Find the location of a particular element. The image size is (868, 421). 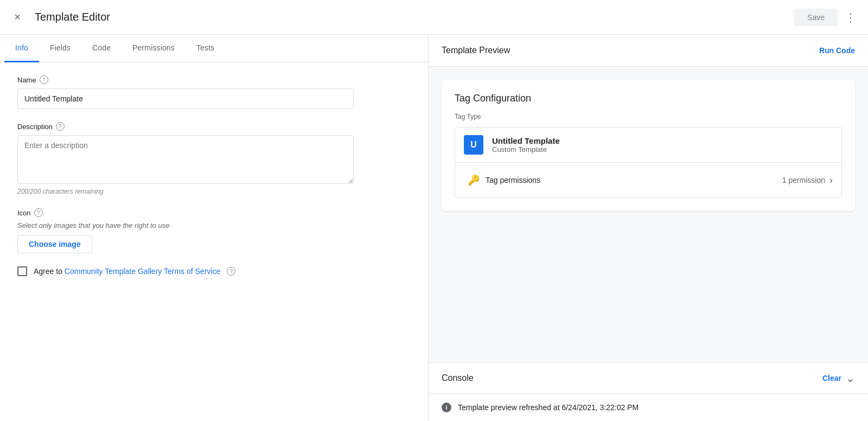

preview-title: Template Preview is located at coordinates (476, 50).